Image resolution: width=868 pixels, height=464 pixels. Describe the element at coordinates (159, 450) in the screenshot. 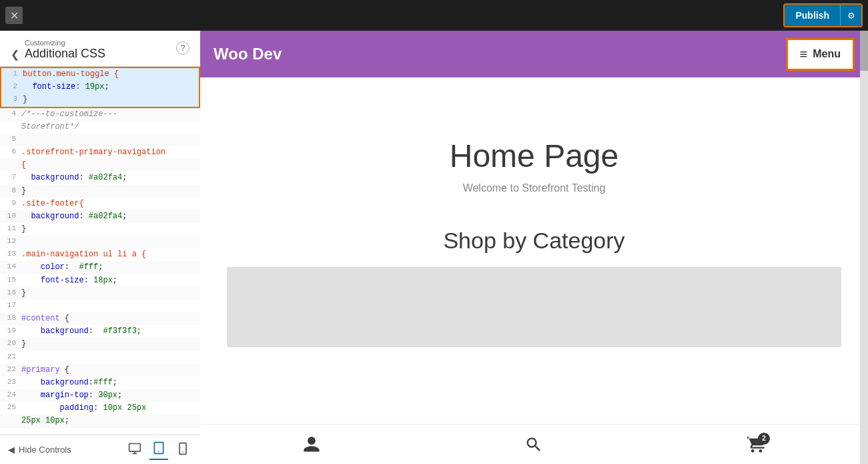

I see `tablet-view-button` at that location.